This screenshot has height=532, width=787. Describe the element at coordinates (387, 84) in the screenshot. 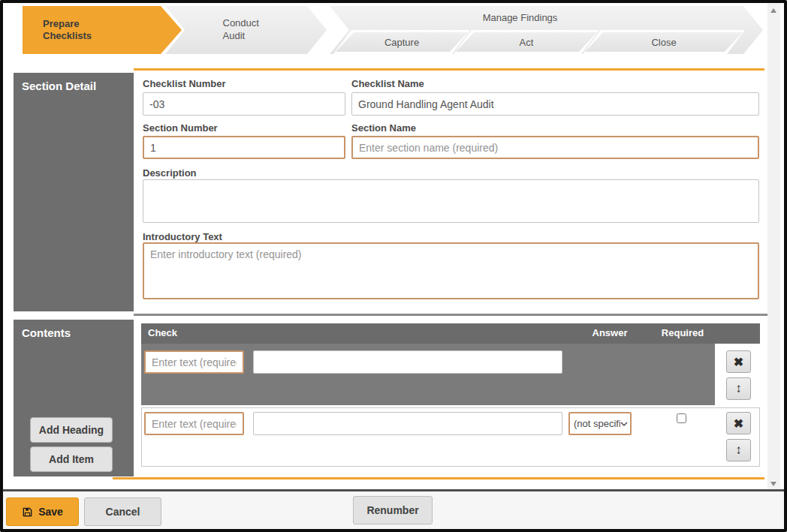

I see `checklist-name-label: Checklist Name` at that location.